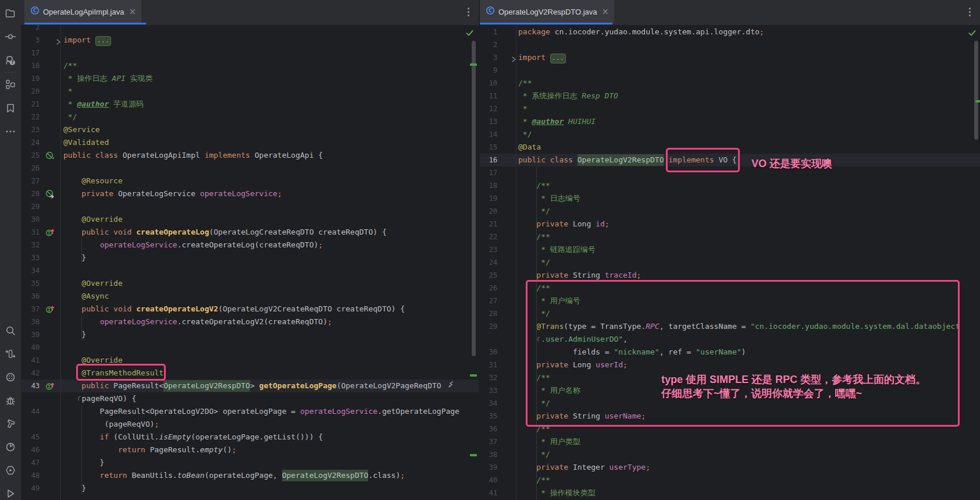 This screenshot has height=500, width=980. I want to click on tab-operatelogv2respdto: C OperateLogV2RespDTO.java ×, so click(547, 12).